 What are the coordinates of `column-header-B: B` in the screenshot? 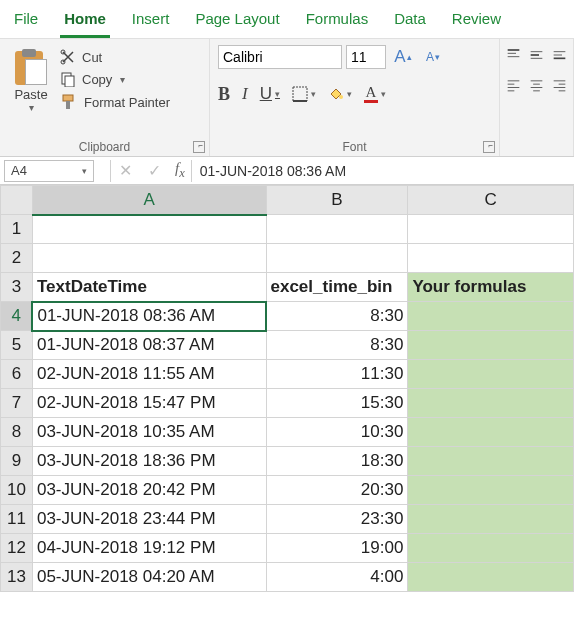 It's located at (337, 200).